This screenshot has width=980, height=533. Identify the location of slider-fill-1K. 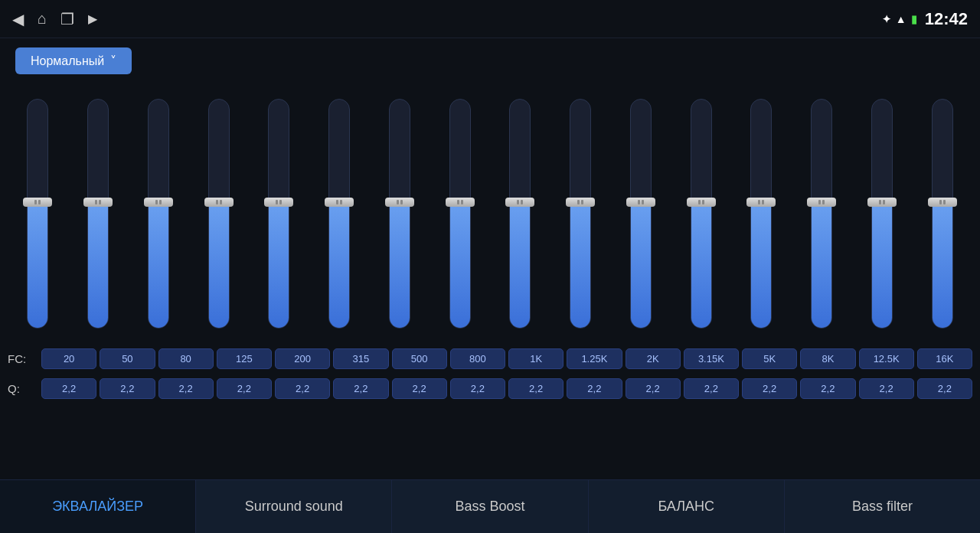
(520, 265).